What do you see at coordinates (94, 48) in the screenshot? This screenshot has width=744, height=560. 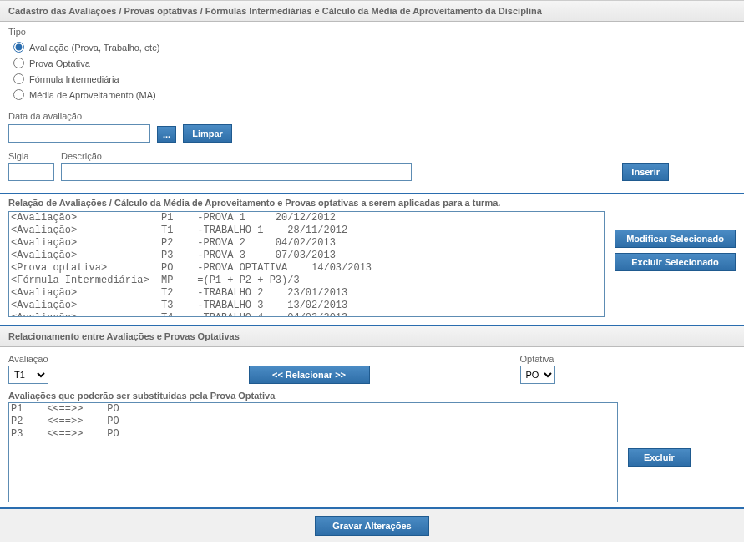 I see `radio-avaliacao-label: Avaliação (Prova, Trabalho, etc)` at bounding box center [94, 48].